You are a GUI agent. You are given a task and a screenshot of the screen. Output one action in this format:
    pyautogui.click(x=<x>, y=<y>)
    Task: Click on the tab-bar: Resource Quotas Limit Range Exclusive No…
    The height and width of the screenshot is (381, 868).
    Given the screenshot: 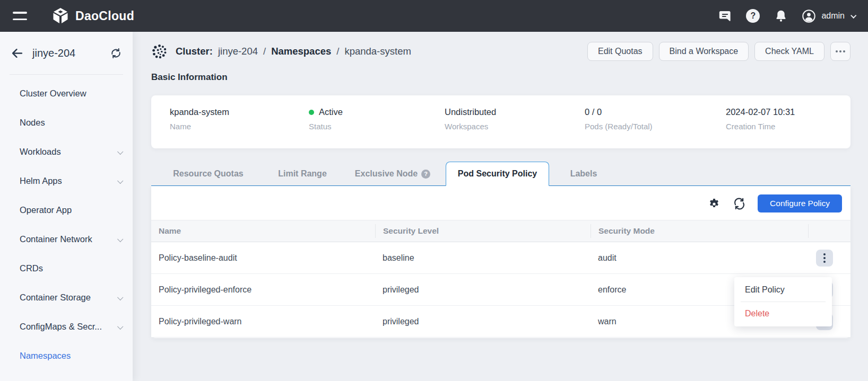 What is the action you would take?
    pyautogui.click(x=501, y=174)
    